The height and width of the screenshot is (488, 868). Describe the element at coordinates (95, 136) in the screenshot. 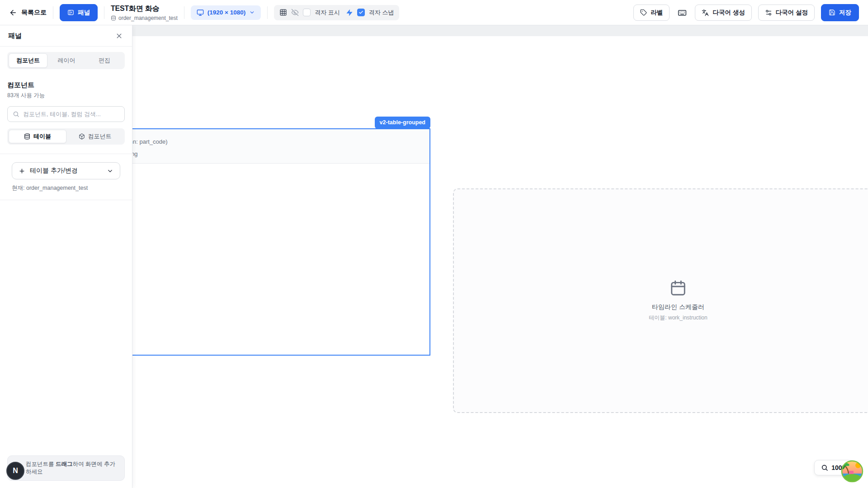

I see `toggle-components: 컴포넌트` at that location.